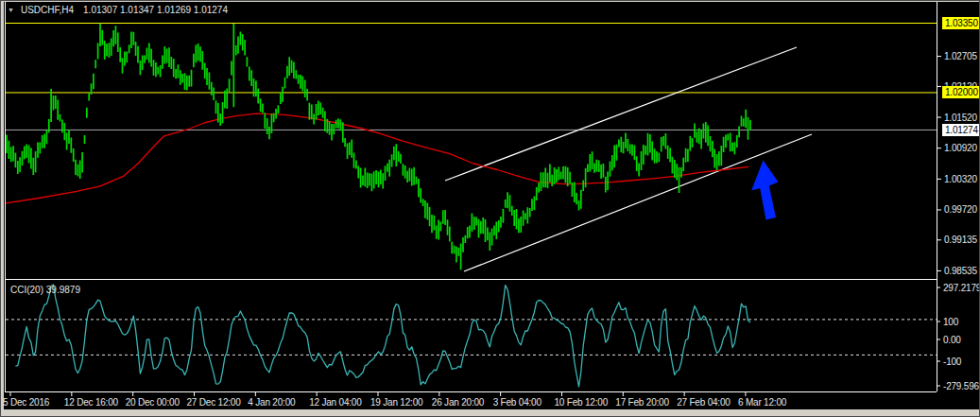 The image size is (980, 417). I want to click on indicator-value: 39.9879, so click(63, 289).